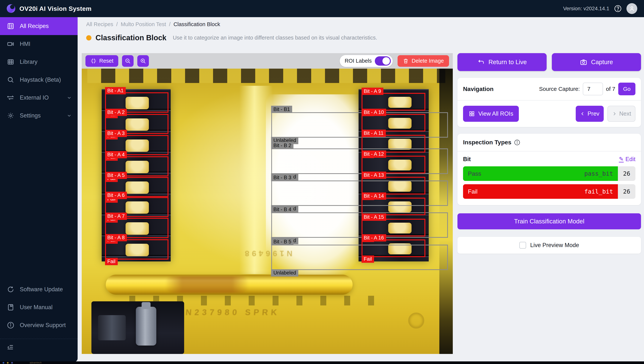  I want to click on fail-name: Fail, so click(473, 192).